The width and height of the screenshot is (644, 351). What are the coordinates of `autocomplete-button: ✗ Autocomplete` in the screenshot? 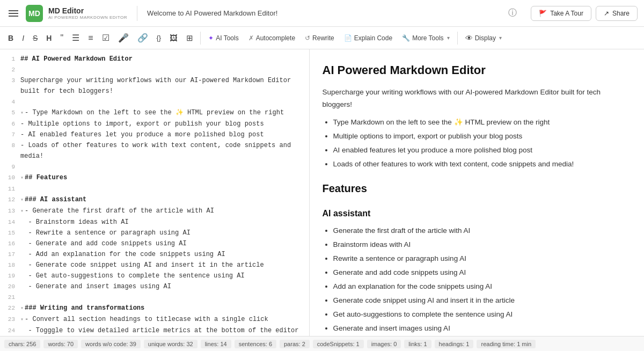 It's located at (272, 38).